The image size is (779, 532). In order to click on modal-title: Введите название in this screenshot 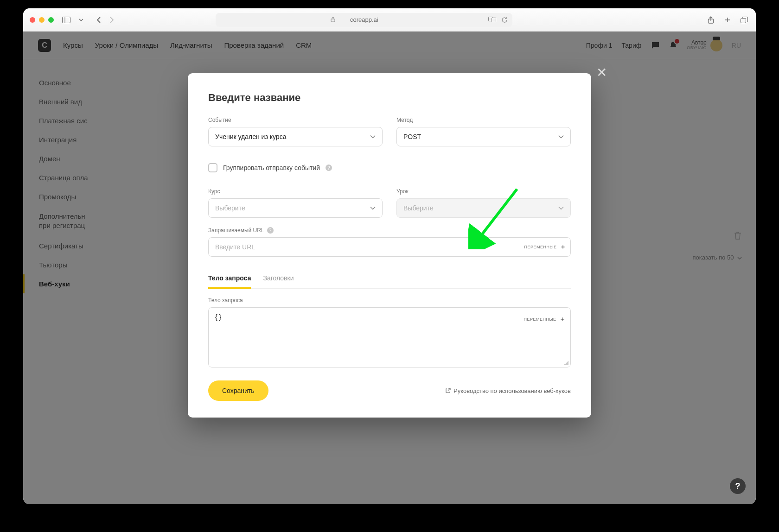, I will do `click(390, 98)`.